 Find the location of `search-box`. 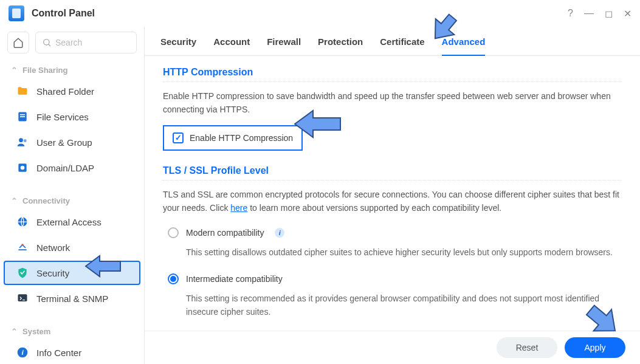

search-box is located at coordinates (86, 43).